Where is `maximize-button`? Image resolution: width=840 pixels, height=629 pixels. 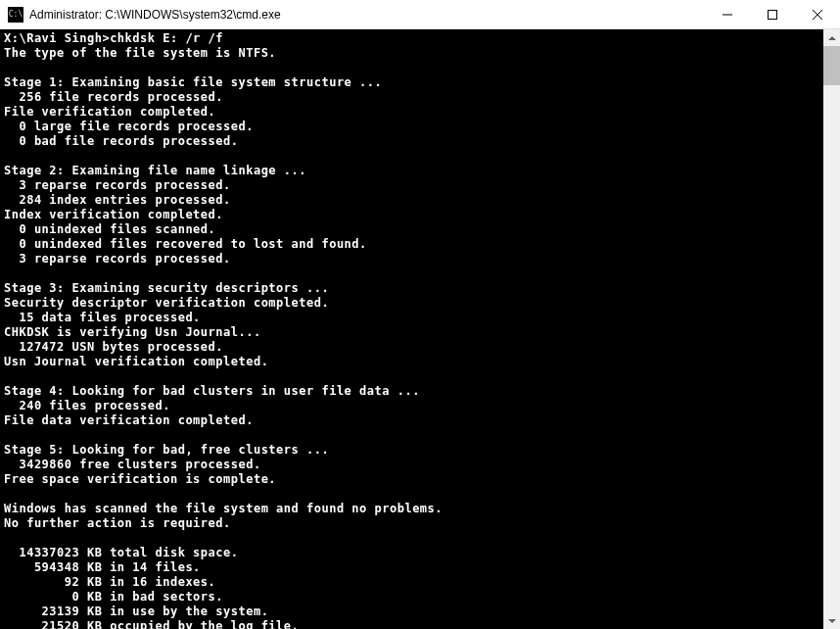
maximize-button is located at coordinates (772, 14).